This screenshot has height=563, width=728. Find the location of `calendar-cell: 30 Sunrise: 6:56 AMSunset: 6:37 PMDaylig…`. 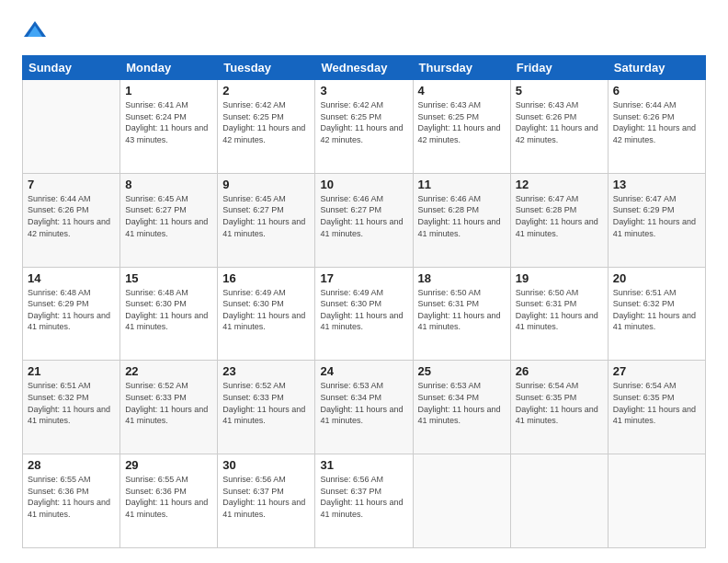

calendar-cell: 30 Sunrise: 6:56 AMSunset: 6:37 PMDaylig… is located at coordinates (267, 501).